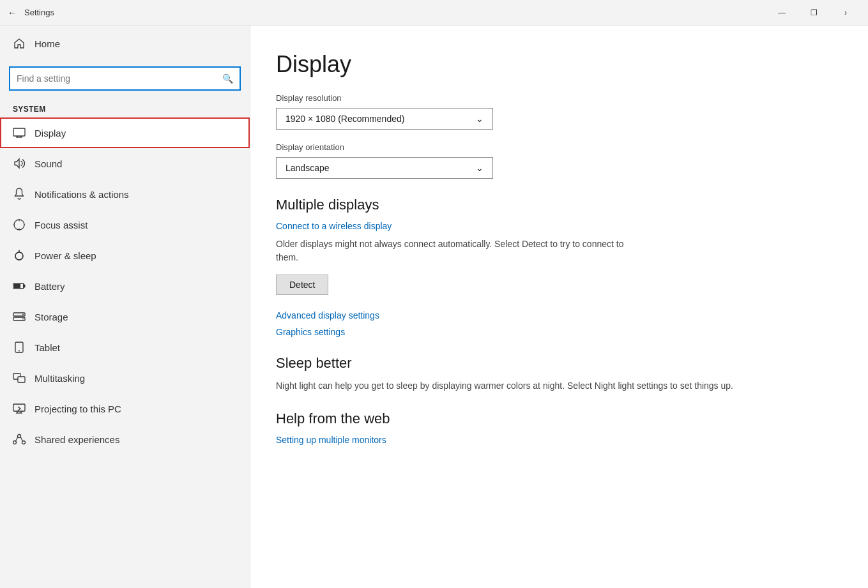 The image size is (868, 588). What do you see at coordinates (125, 347) in the screenshot?
I see `sidebar-item-tablet: Tablet` at bounding box center [125, 347].